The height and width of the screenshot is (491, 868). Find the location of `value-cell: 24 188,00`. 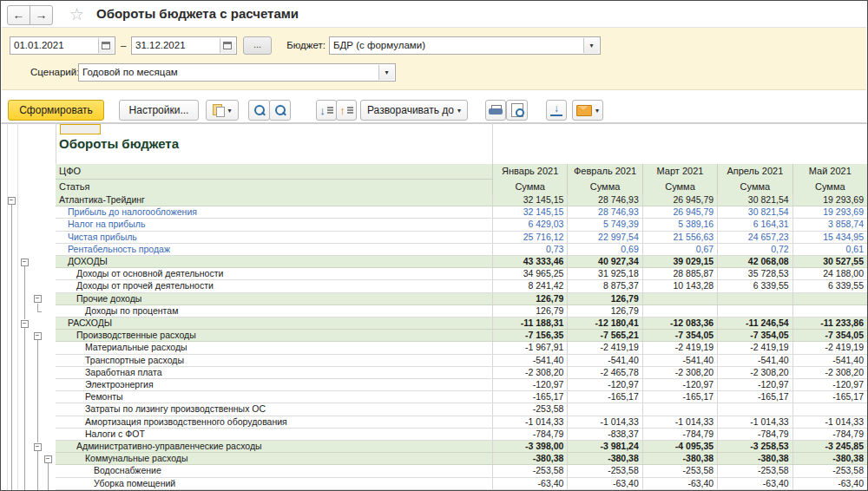

value-cell: 24 188,00 is located at coordinates (830, 274).